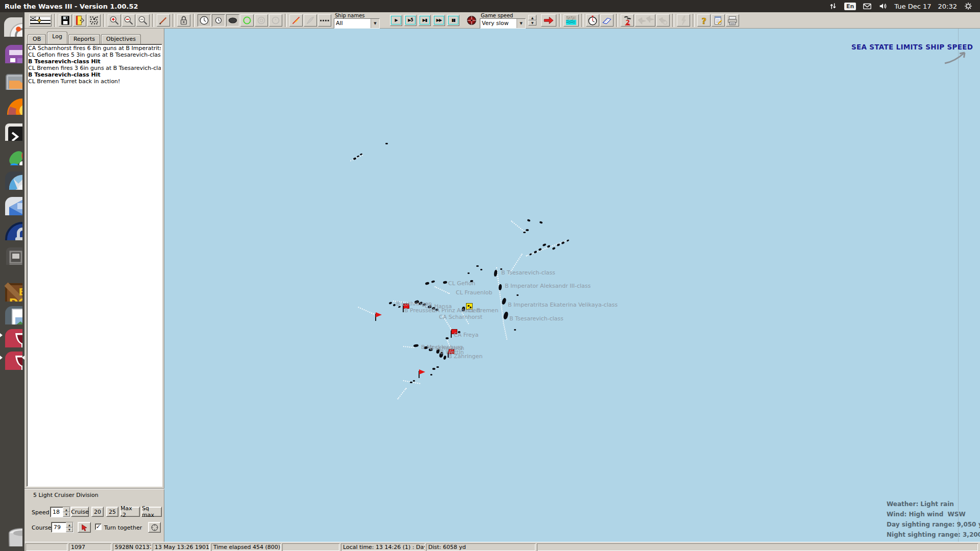 Image resolution: width=980 pixels, height=551 pixels. I want to click on splash-marker-button, so click(296, 20).